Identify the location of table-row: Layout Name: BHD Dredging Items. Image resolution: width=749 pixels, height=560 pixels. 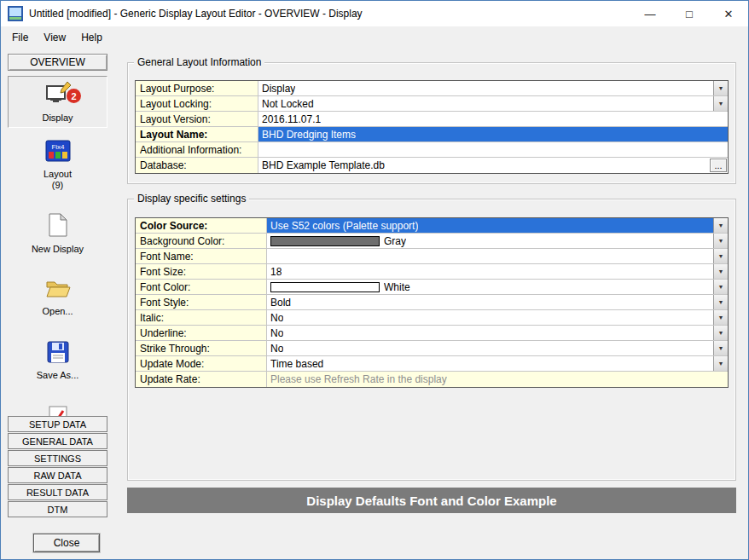
(432, 135).